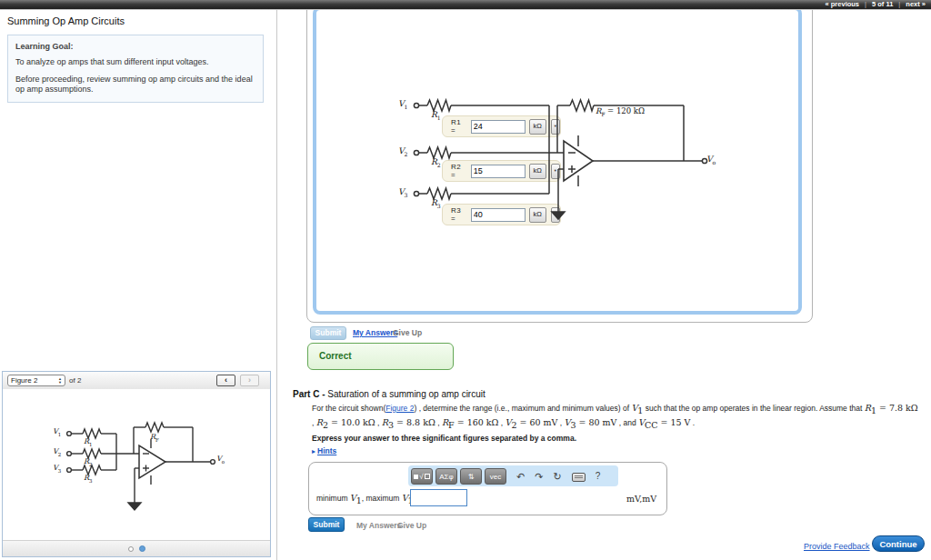  I want to click on position-indicator: 5 of 11, so click(882, 5).